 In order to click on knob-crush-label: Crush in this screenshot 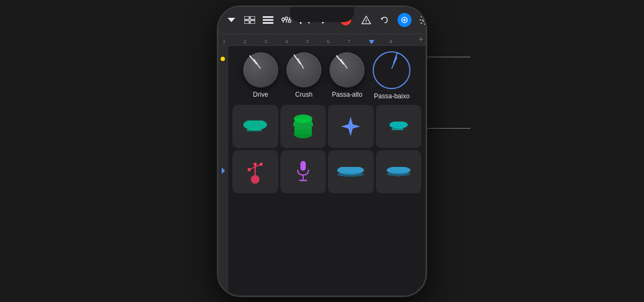, I will do `click(304, 95)`.